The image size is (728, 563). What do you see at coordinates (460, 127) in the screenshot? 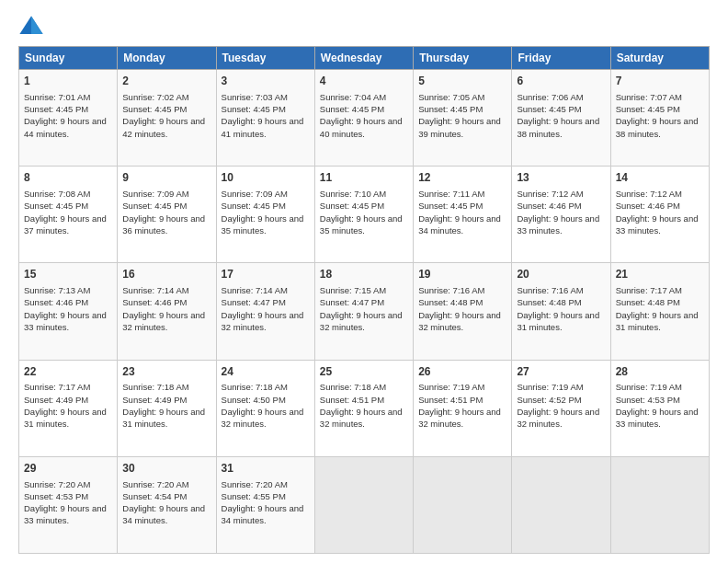
I see `daylight-label: Daylight: 9 hours and 39 minutes.` at bounding box center [460, 127].